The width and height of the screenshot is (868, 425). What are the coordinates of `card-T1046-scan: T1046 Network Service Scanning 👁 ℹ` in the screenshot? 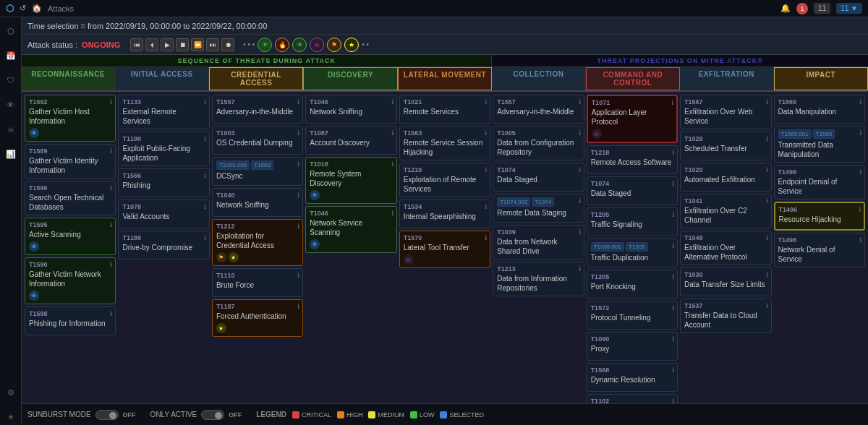 It's located at (351, 230).